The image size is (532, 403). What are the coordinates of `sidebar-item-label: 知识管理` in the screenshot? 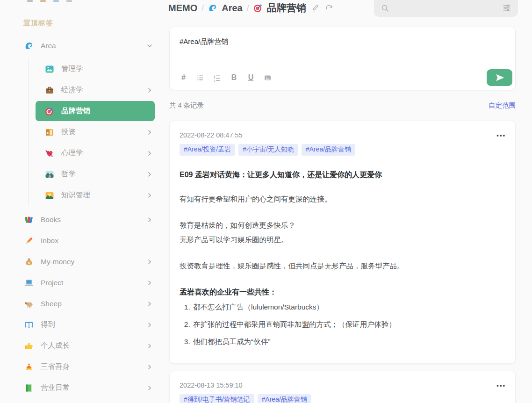 It's located at (104, 195).